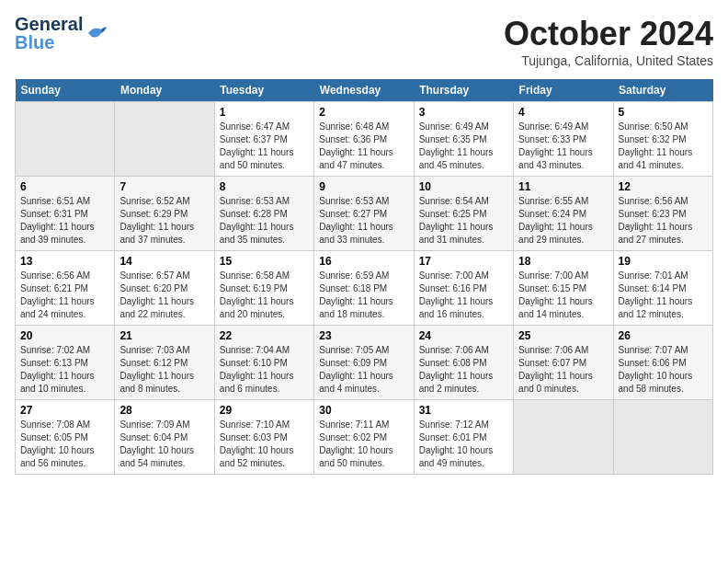 This screenshot has width=728, height=563. I want to click on day-info: Sunrise: 6:58 AM Sunset: 6:19 PM Dayligh…, so click(265, 295).